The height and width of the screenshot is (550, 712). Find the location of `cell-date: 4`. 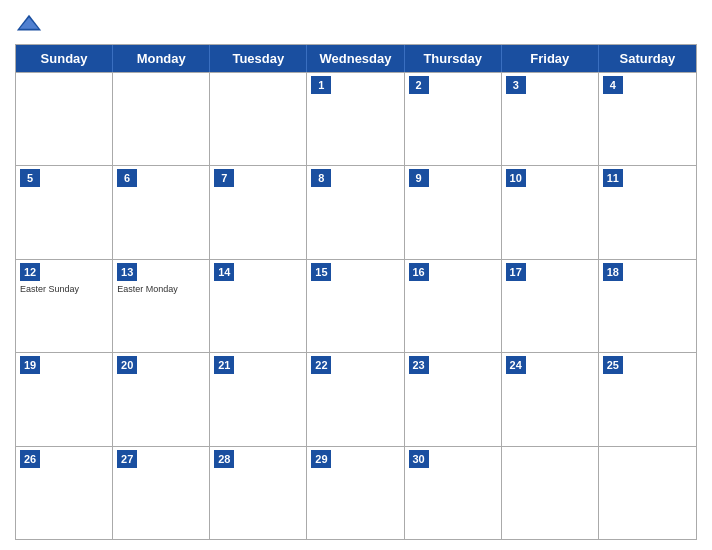

cell-date: 4 is located at coordinates (613, 85).